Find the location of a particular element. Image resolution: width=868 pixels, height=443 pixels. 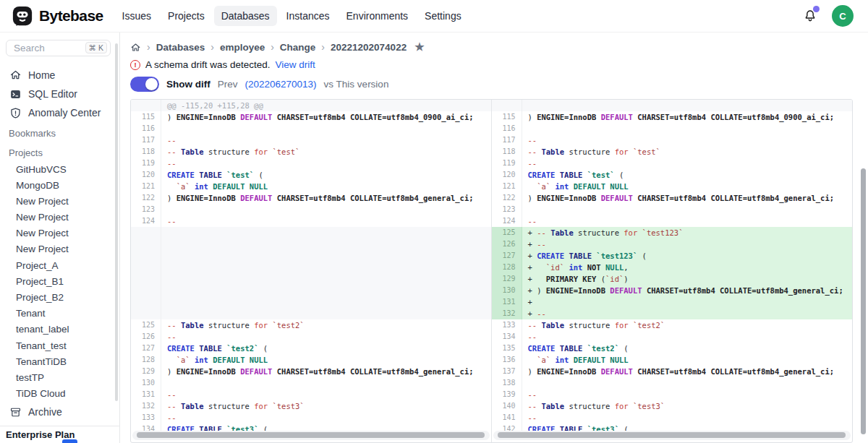

window-scrollbar is located at coordinates (864, 301).